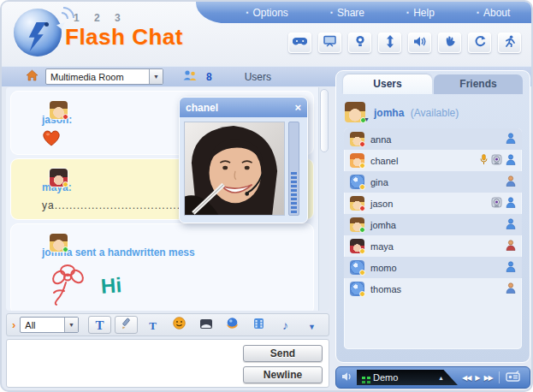 Image resolution: width=533 pixels, height=392 pixels. What do you see at coordinates (243, 160) in the screenshot?
I see `video-popup: chanel ×` at bounding box center [243, 160].